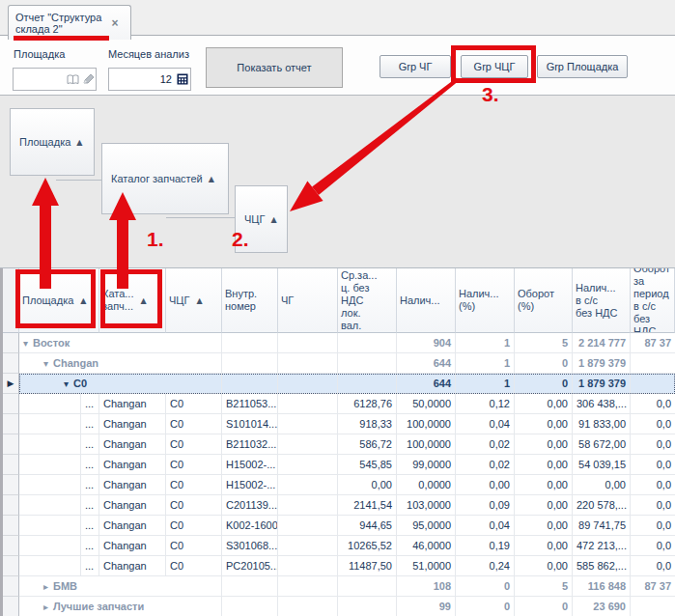  I want to click on group-label: Лучшие запчасти, so click(98, 606).